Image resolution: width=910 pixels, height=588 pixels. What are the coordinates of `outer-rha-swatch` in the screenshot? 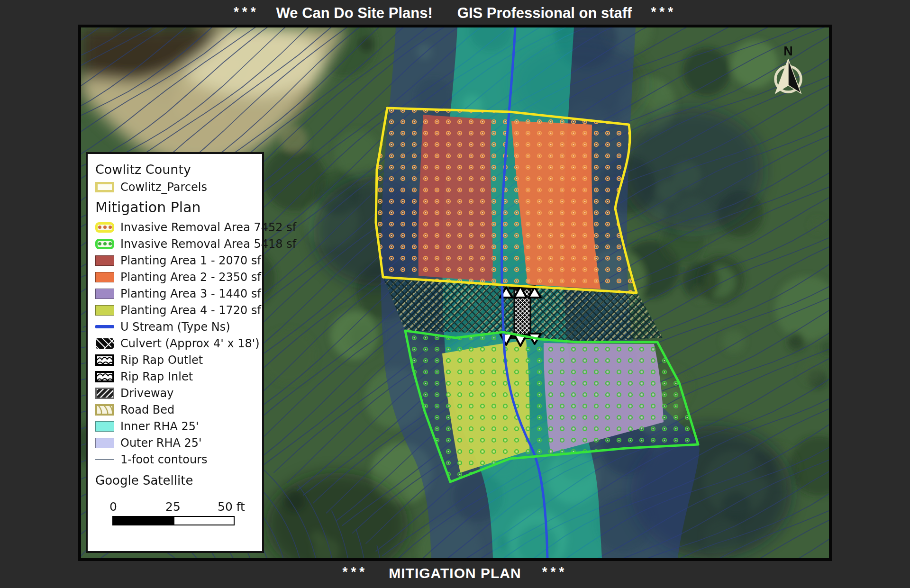 It's located at (105, 443).